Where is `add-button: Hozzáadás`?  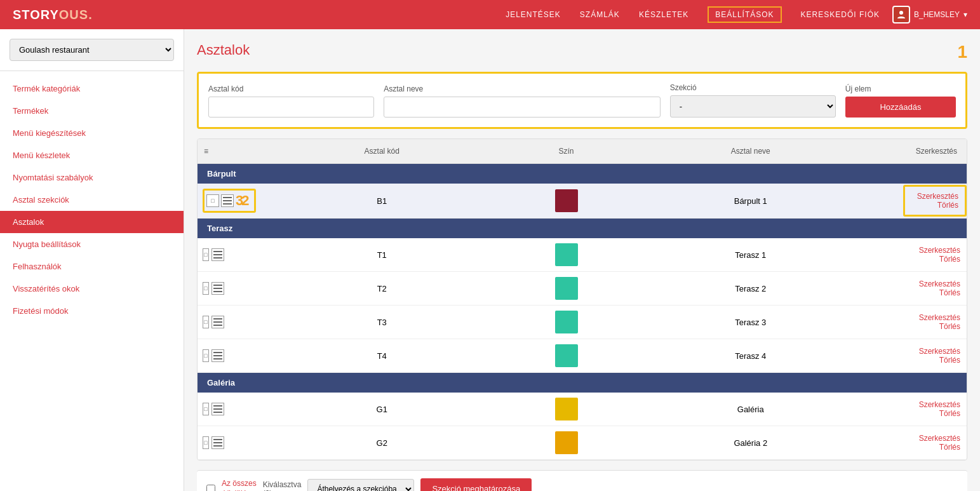 add-button: Hozzáadás is located at coordinates (901, 107).